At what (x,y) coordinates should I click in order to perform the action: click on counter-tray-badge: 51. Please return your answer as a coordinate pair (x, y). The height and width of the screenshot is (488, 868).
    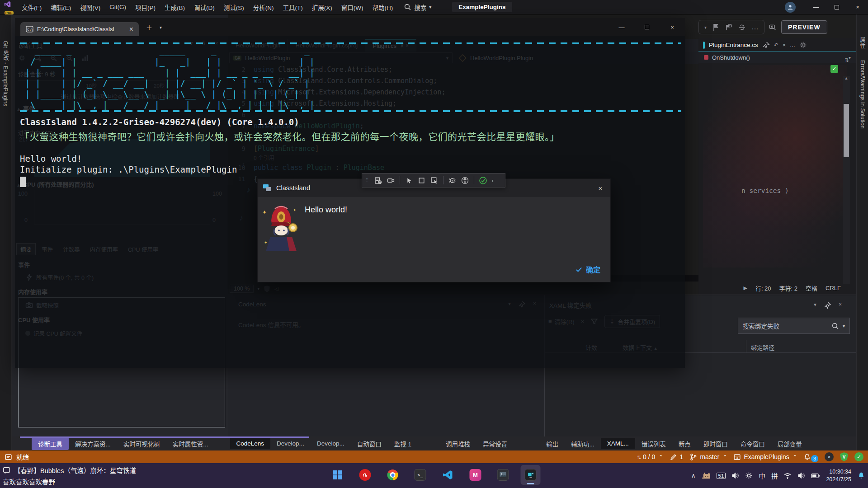
    Looking at the image, I should click on (722, 476).